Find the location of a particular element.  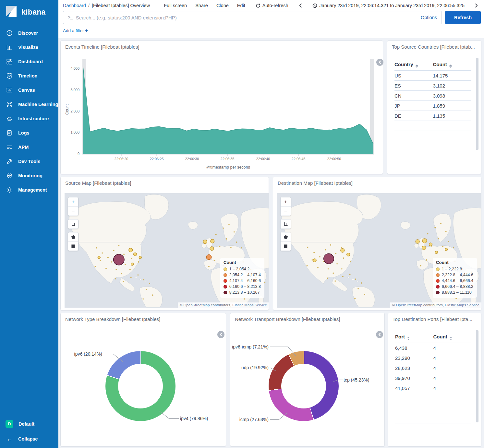

top-header: Dashboard / [Filebeat Iptables] Overview… is located at coordinates (271, 19).